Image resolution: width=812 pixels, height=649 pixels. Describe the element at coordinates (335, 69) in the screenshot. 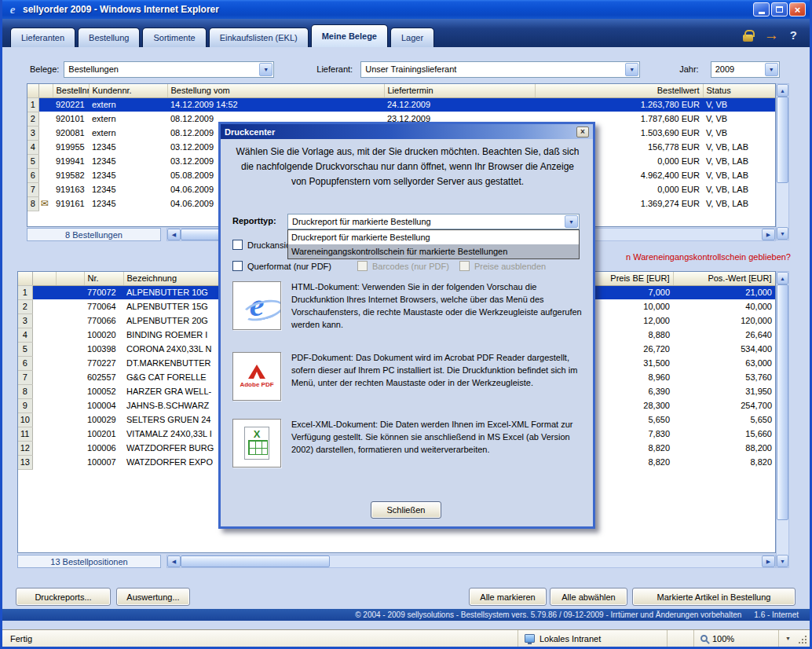

I see `lieferant-label: Lieferant:` at that location.